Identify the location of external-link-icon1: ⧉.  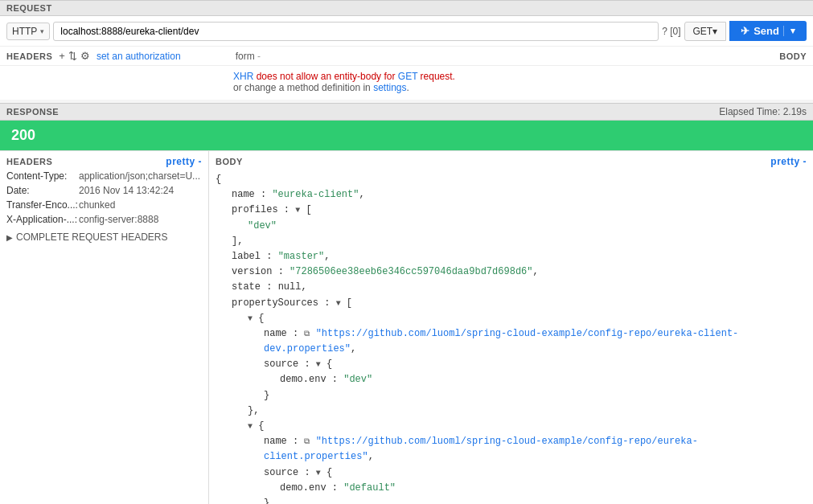
(307, 334).